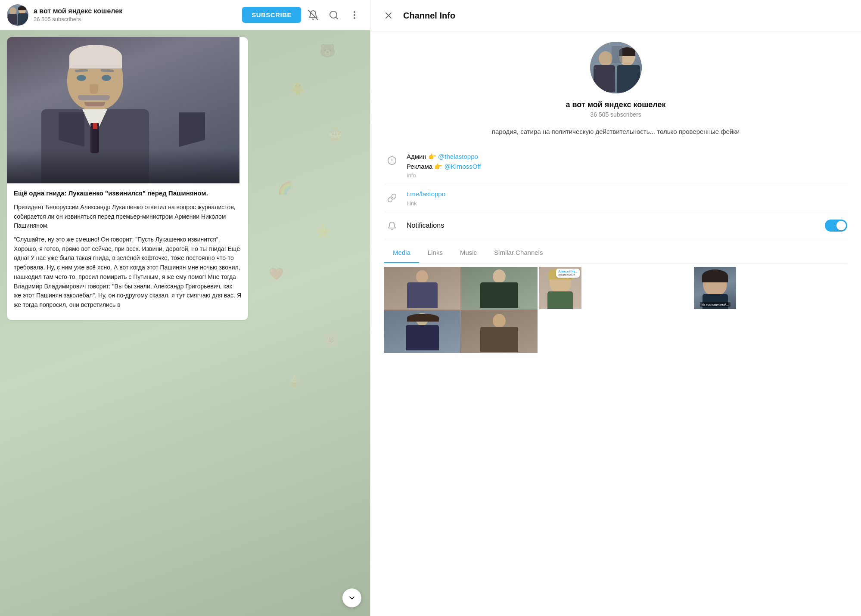 Image resolution: width=861 pixels, height=616 pixels. What do you see at coordinates (463, 166) in the screenshot?
I see `reklama-link: @KirnossOff` at bounding box center [463, 166].